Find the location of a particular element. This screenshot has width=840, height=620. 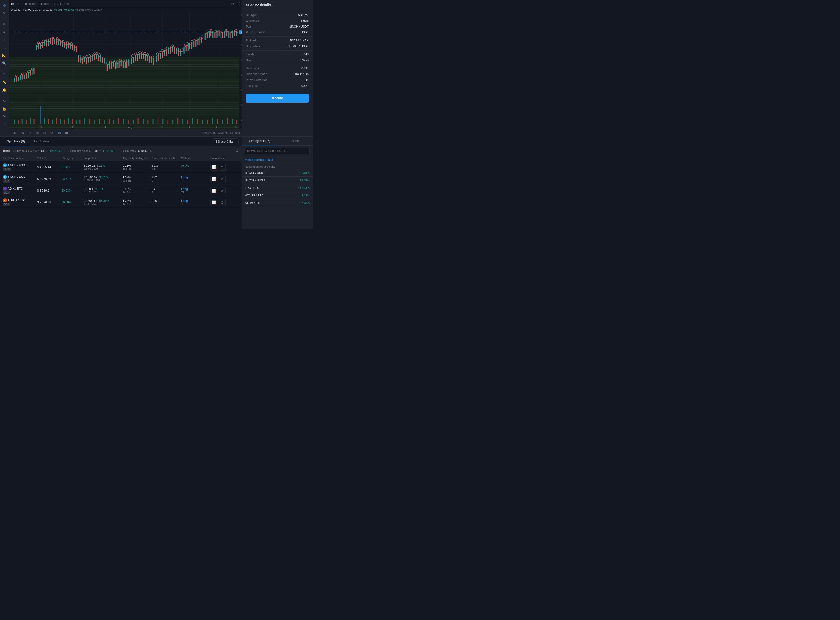

value-value: $ 40 421.17 is located at coordinates (146, 151).